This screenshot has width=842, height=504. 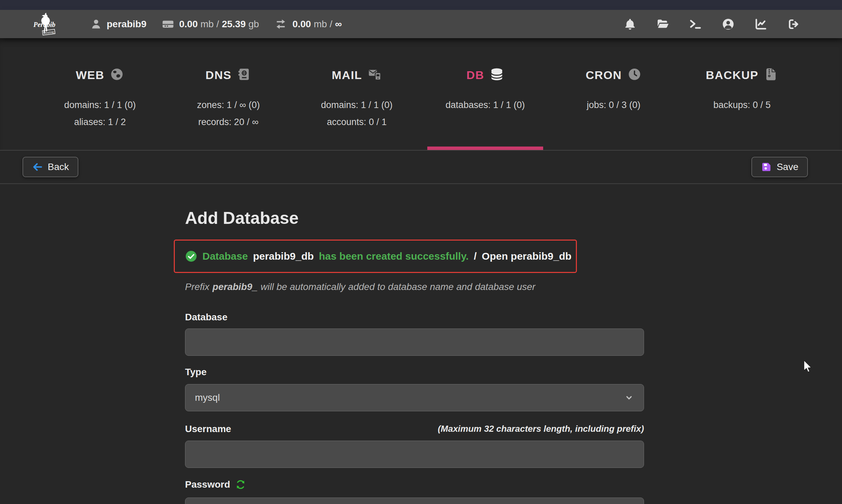 What do you see at coordinates (604, 75) in the screenshot?
I see `tab-cron-label: CRON` at bounding box center [604, 75].